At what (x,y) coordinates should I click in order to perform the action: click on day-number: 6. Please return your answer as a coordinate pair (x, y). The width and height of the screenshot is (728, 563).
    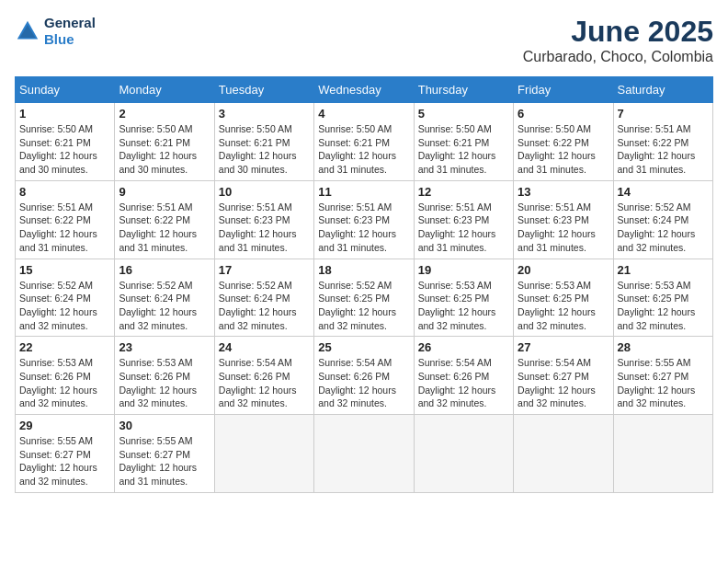
    Looking at the image, I should click on (563, 114).